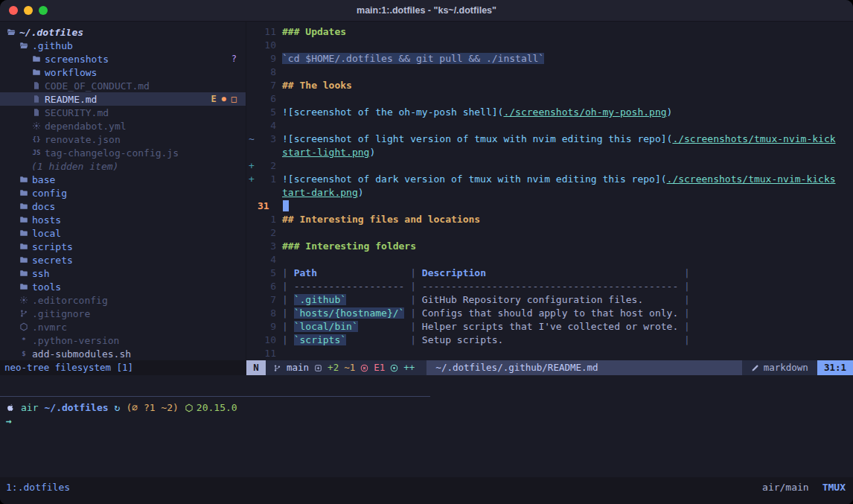 This screenshot has height=504, width=853. What do you see at coordinates (123, 139) in the screenshot?
I see `tree-item-renovate-json: {}renovate.json` at bounding box center [123, 139].